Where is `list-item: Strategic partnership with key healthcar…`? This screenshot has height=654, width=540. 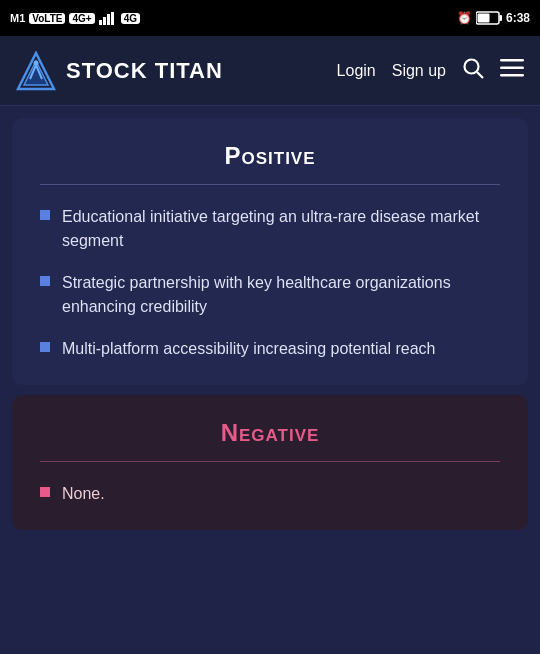
list-item: Strategic partnership with key healthcar… is located at coordinates (270, 295).